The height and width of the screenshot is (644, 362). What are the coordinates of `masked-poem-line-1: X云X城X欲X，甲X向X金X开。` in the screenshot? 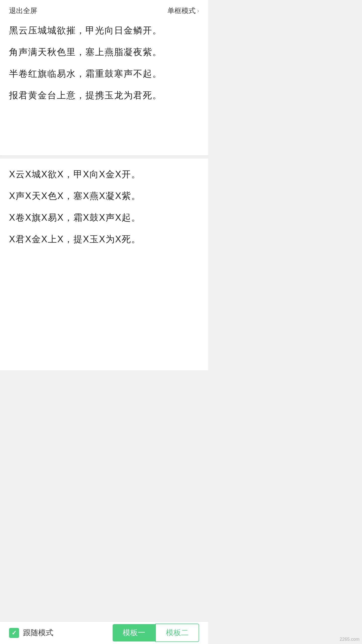 It's located at (104, 174).